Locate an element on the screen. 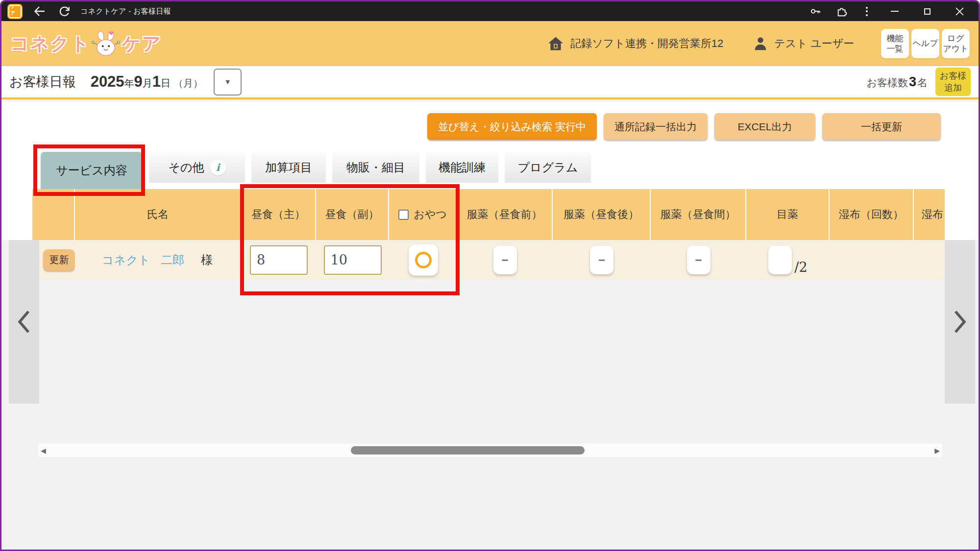  user-info: テスト ユーザー is located at coordinates (804, 44).